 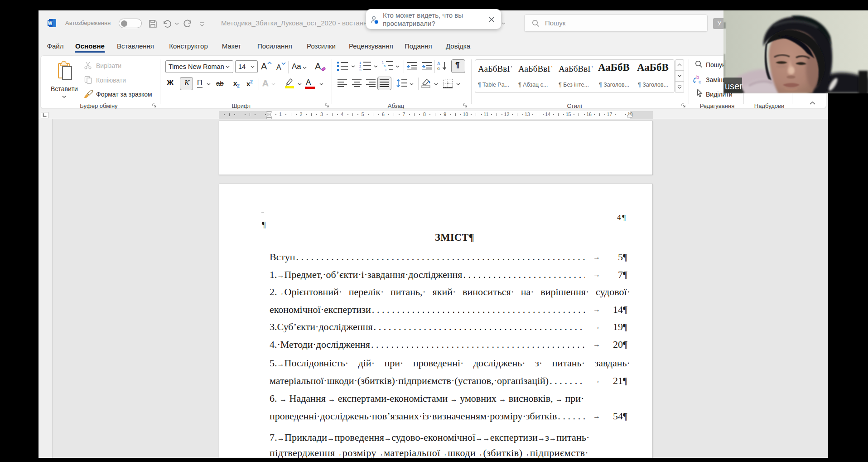 What do you see at coordinates (439, 69) in the screenshot?
I see `svg-text: я` at bounding box center [439, 69].